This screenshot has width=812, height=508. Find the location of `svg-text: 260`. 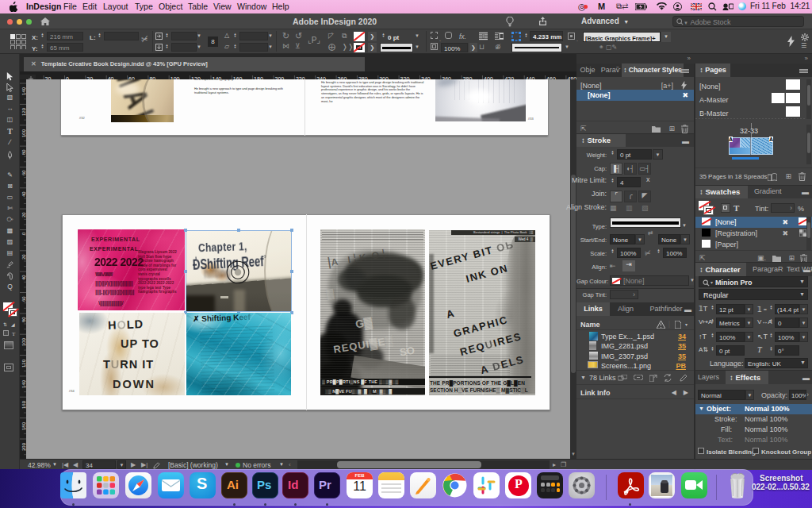

svg-text: 260 is located at coordinates (343, 78).